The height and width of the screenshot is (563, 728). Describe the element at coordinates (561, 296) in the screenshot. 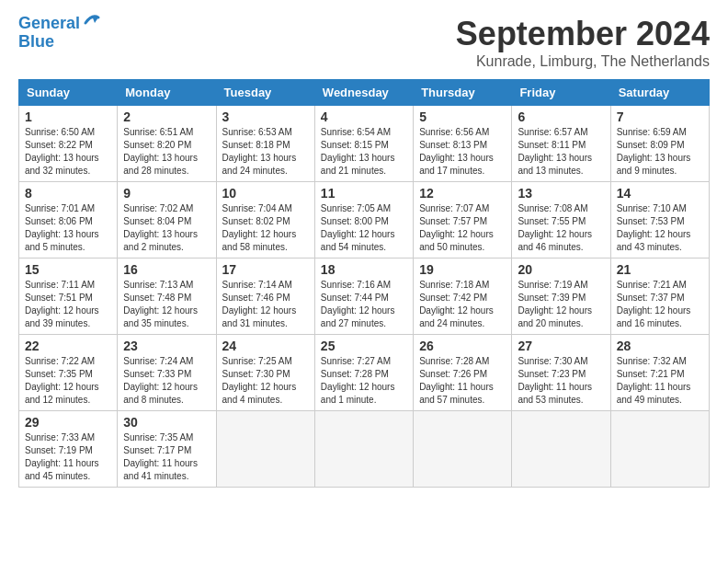

I see `calendar-day-cell: 20Sunrise: 7:19 AM Sunset: 7:39 PM Dayli…` at that location.